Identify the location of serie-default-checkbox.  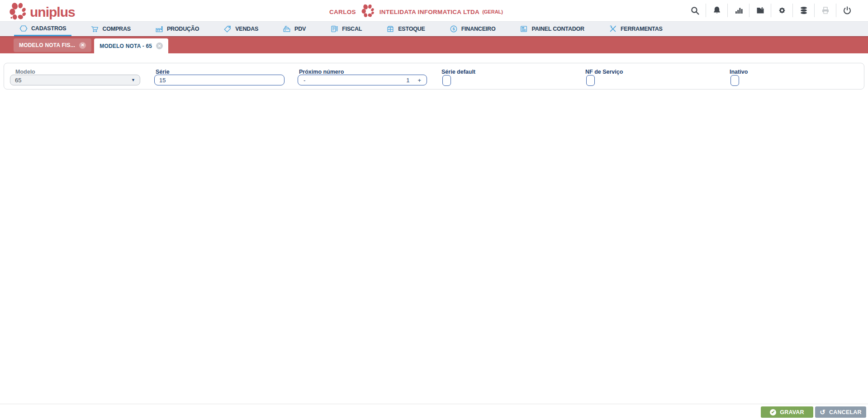
(447, 80).